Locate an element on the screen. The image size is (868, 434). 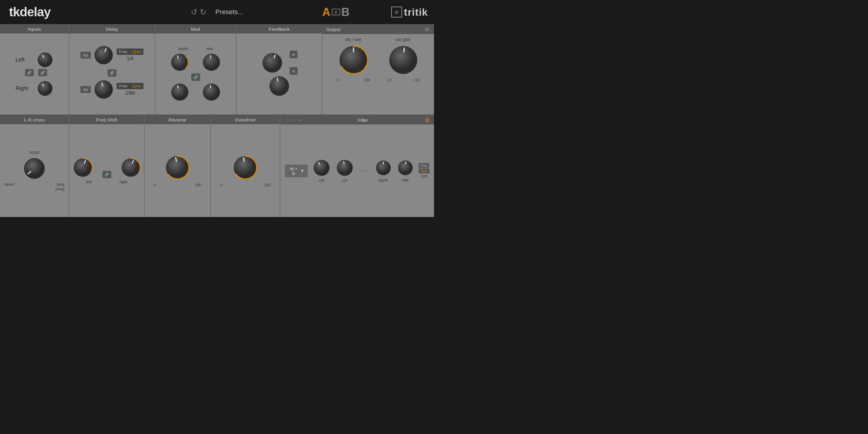
right-phase-btn: ø is located at coordinates (294, 71).